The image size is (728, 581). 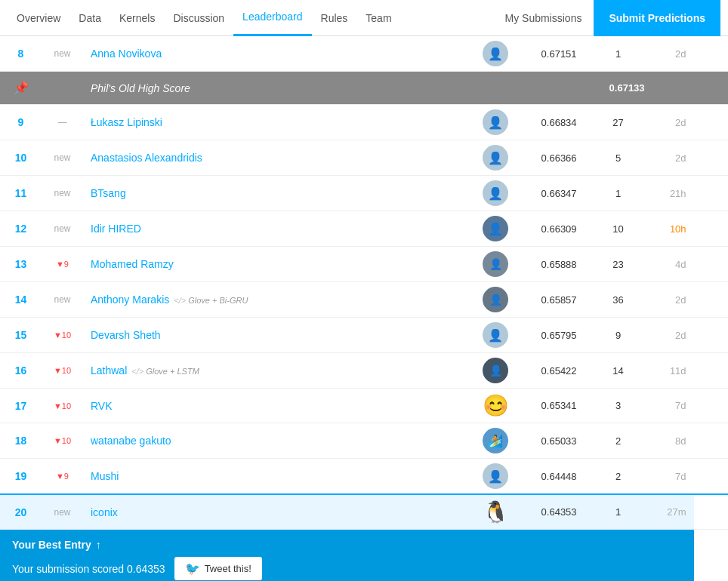 What do you see at coordinates (21, 88) in the screenshot?
I see `row-rank: 📌` at bounding box center [21, 88].